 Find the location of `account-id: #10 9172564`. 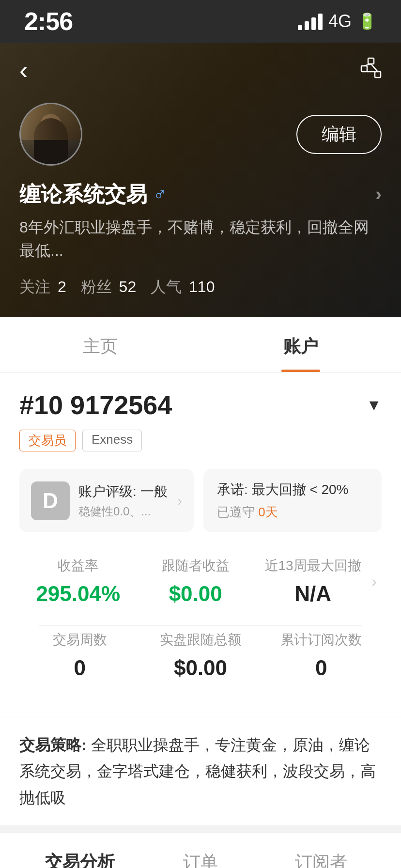

account-id: #10 9172564 is located at coordinates (96, 405).